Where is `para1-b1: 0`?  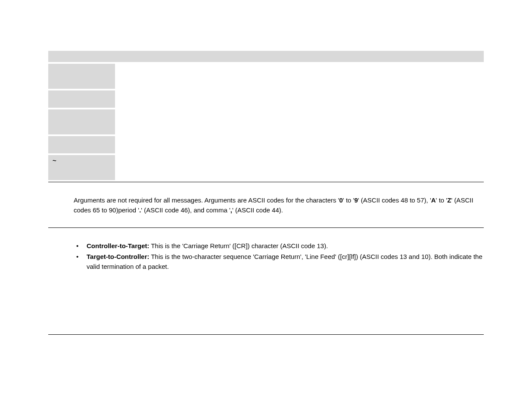
para1-b1: 0 is located at coordinates (341, 200).